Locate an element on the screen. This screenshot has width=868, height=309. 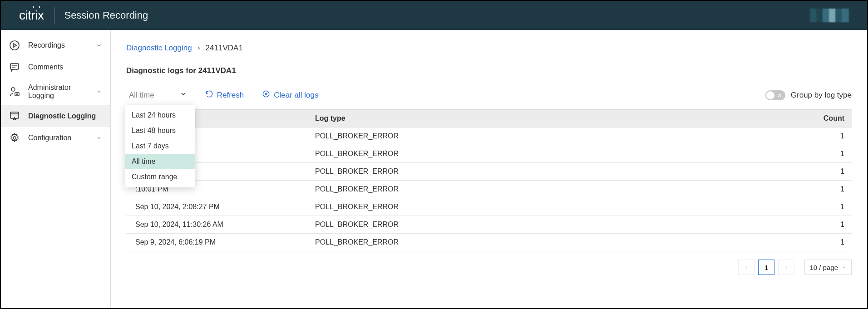
page-number-input is located at coordinates (766, 267).